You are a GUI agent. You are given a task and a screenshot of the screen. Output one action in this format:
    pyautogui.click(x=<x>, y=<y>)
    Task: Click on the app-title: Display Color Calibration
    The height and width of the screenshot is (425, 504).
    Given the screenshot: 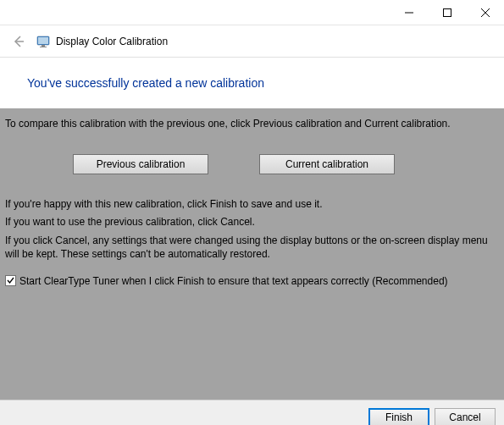 What is the action you would take?
    pyautogui.click(x=112, y=41)
    